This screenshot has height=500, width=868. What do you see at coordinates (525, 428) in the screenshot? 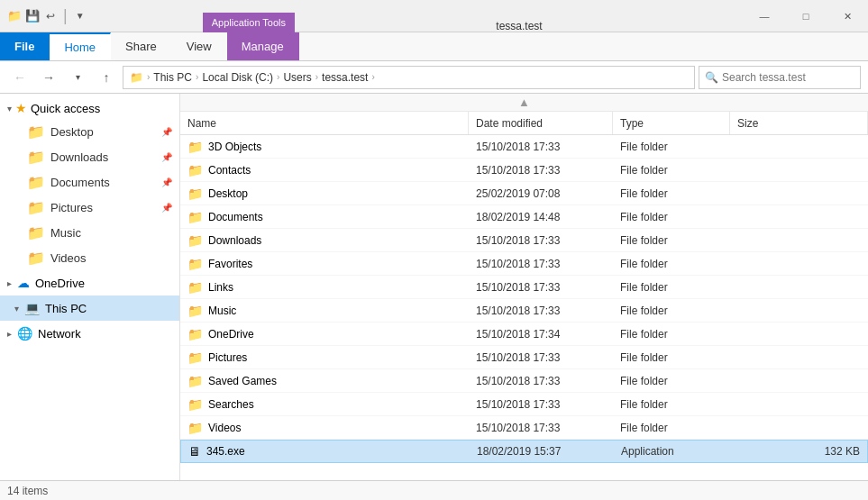
I see `table-row: 📁 Videos 15/10/2018 17:33 File folder` at bounding box center [525, 428].